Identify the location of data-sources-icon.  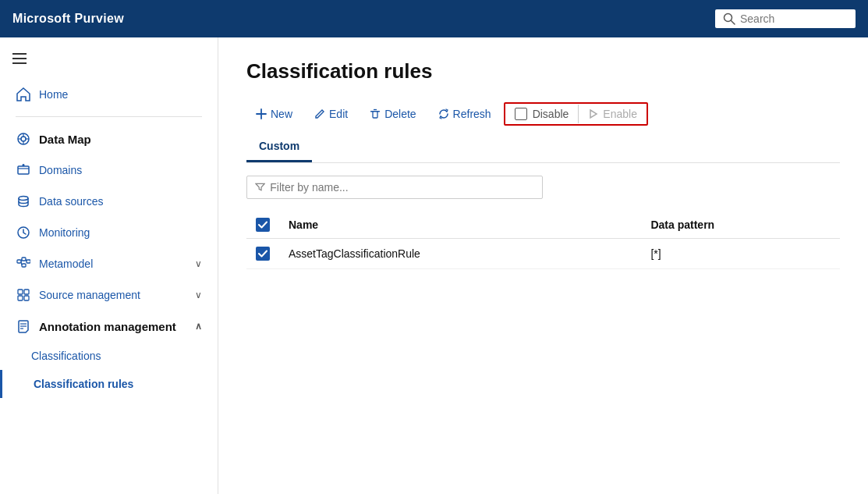
(23, 201).